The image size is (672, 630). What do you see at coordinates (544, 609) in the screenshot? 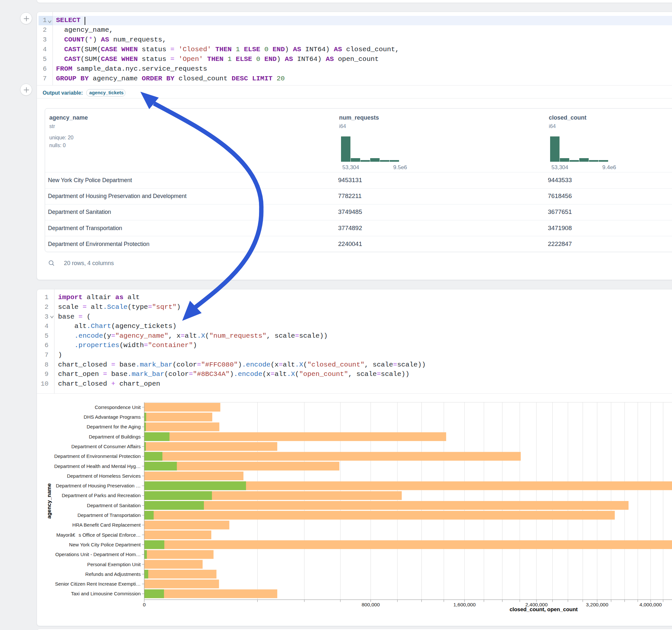
I see `svg-text: closed_count, open_count` at bounding box center [544, 609].